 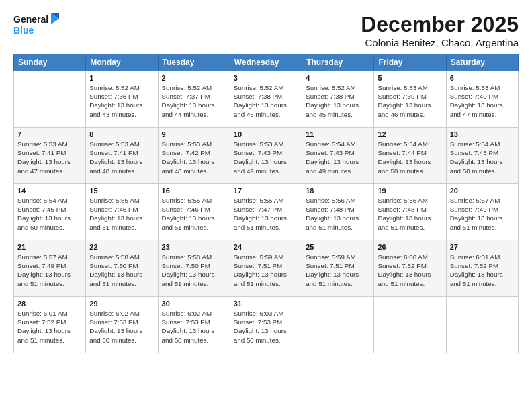 I want to click on calendar-cell: 25Sunrise: 5:59 AMSunset: 7:51 PMDayligh…, so click(x=339, y=269).